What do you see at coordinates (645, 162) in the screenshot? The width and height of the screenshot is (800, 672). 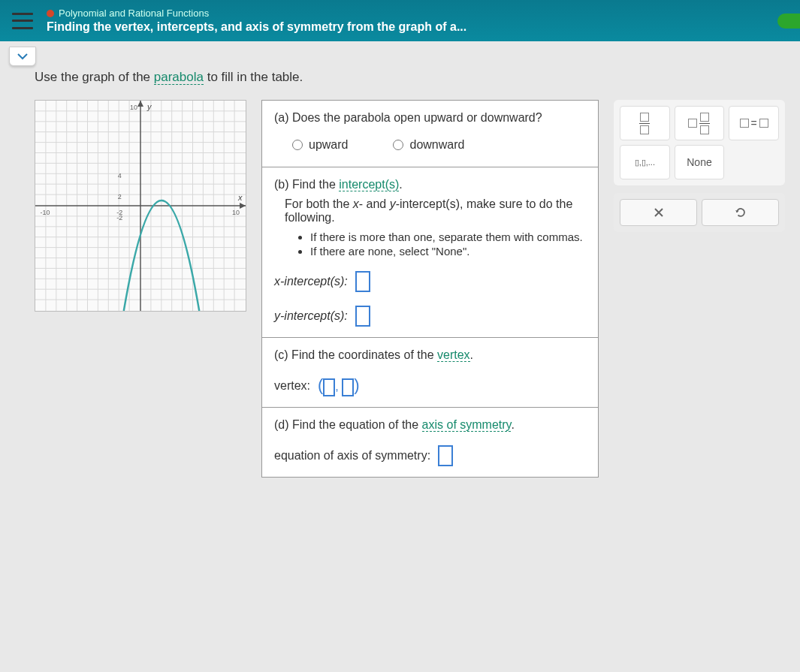 I see `tool-list: ▯,▯,...` at bounding box center [645, 162].